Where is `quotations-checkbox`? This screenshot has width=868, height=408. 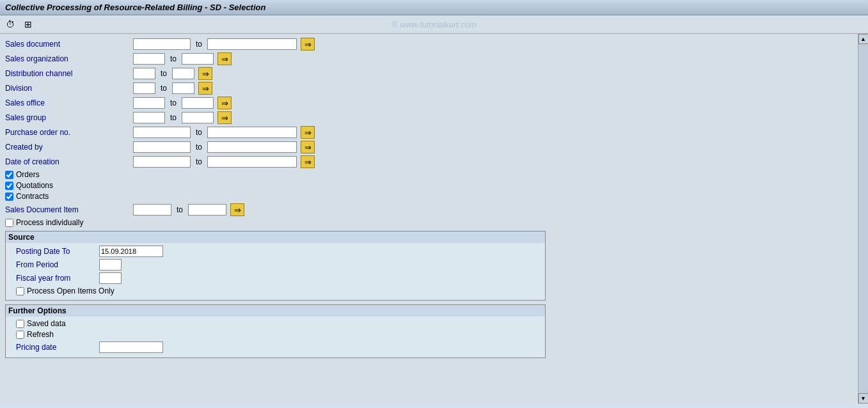 quotations-checkbox is located at coordinates (9, 185).